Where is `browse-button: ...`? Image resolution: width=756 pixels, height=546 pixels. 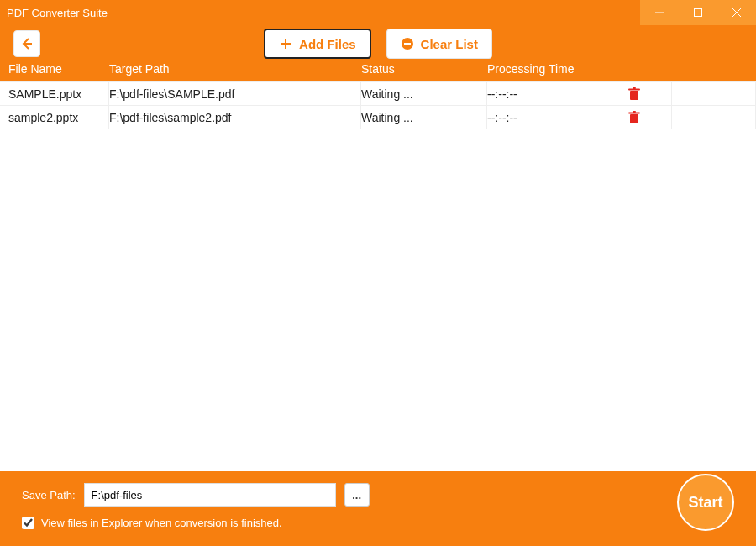
browse-button: ... is located at coordinates (357, 495).